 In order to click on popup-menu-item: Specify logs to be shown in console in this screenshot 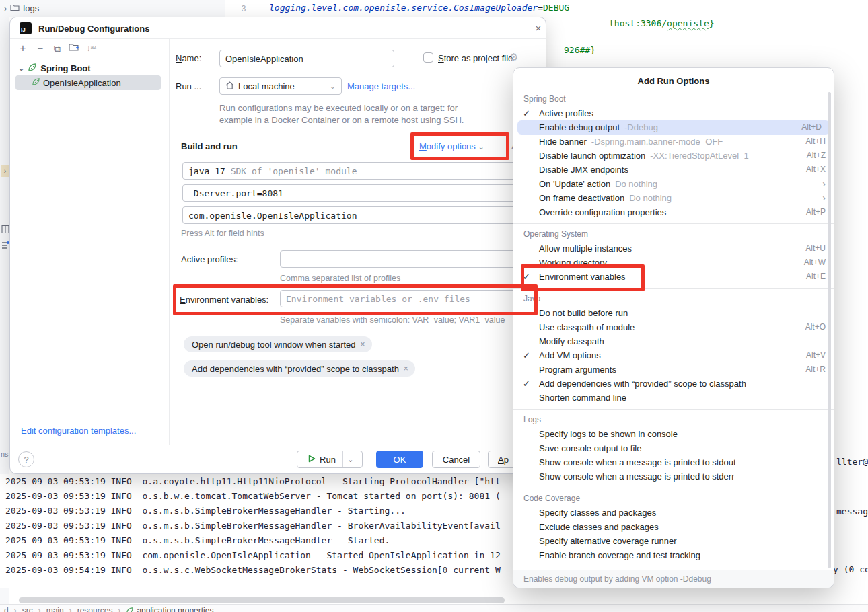, I will do `click(674, 434)`.